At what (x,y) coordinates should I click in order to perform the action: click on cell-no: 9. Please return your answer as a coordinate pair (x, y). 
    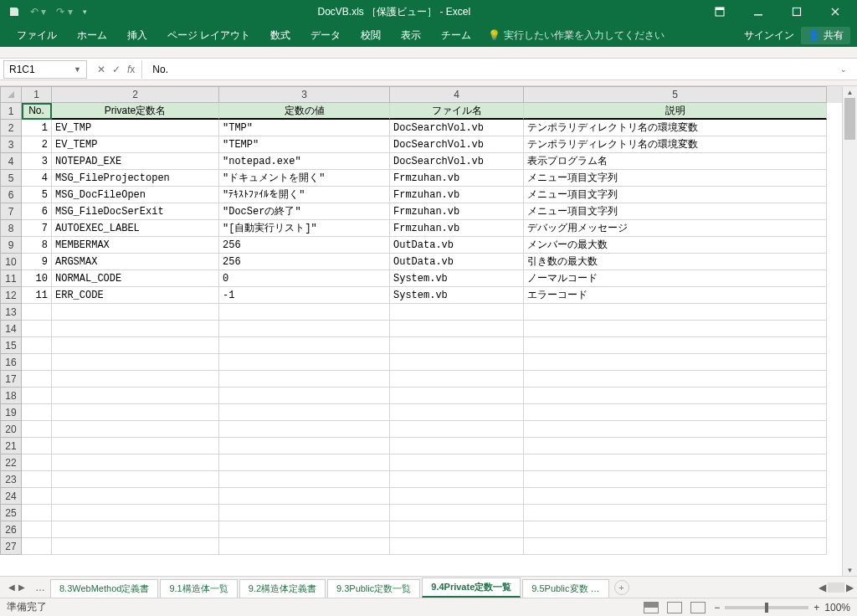
    Looking at the image, I should click on (37, 262).